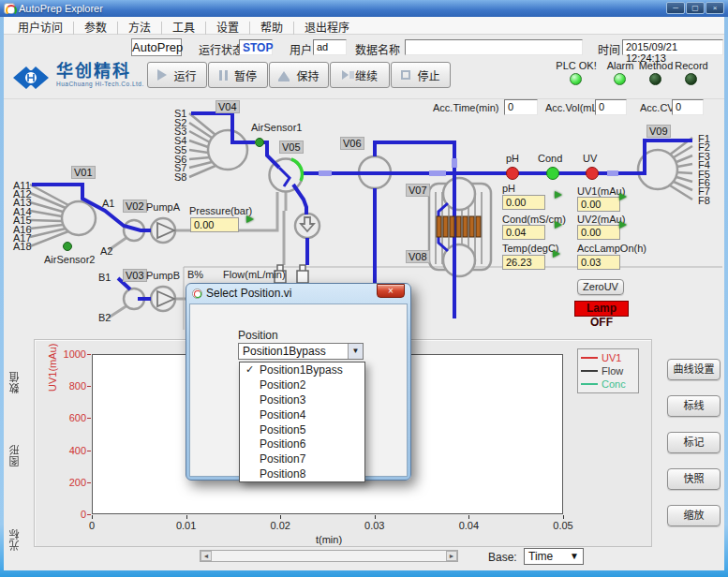 This screenshot has height=577, width=728. I want to click on pump-a-symbol, so click(163, 230).